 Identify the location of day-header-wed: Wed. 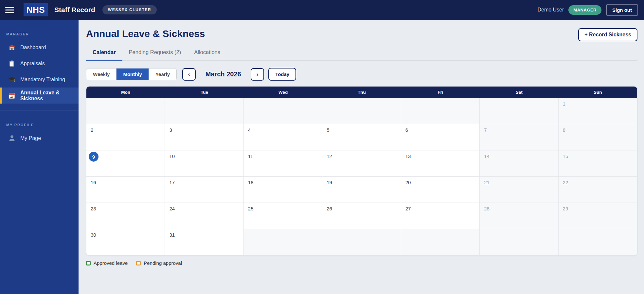
(283, 92).